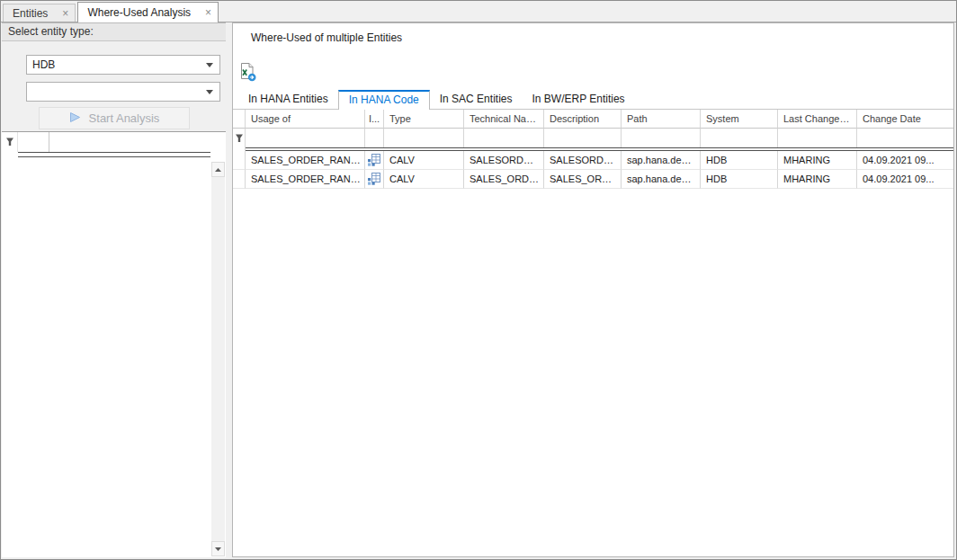  What do you see at coordinates (218, 169) in the screenshot?
I see `scroll-up-icon` at bounding box center [218, 169].